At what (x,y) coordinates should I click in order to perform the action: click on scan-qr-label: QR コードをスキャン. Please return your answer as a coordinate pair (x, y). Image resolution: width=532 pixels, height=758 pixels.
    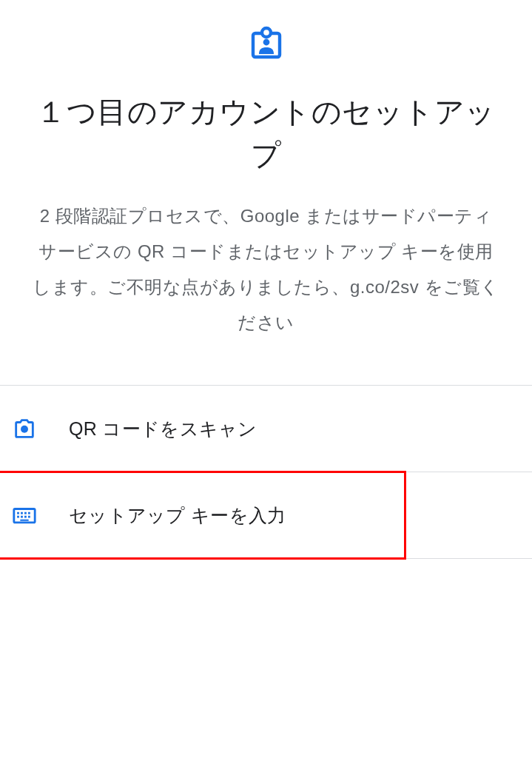
    Looking at the image, I should click on (163, 429).